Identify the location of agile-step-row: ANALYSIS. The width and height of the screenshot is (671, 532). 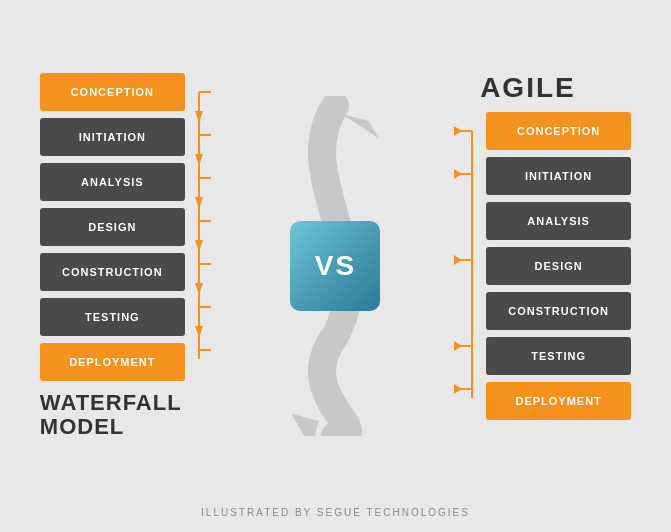
(558, 221).